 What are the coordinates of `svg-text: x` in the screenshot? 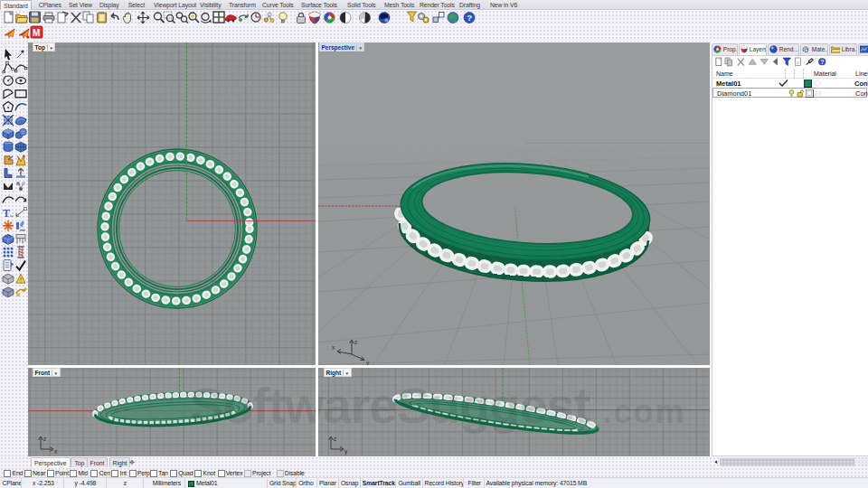 It's located at (56, 452).